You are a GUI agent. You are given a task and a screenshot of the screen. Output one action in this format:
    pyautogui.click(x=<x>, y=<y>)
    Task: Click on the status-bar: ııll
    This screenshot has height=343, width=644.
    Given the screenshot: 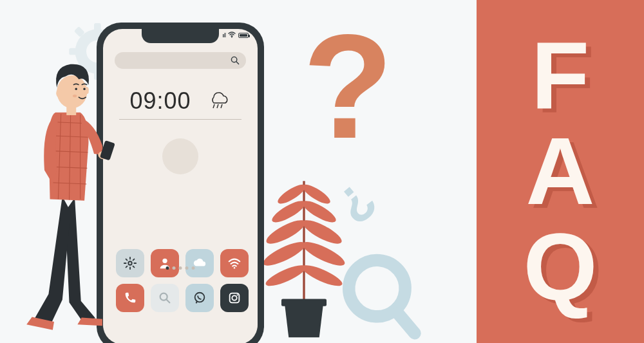 What is the action you would take?
    pyautogui.click(x=236, y=35)
    